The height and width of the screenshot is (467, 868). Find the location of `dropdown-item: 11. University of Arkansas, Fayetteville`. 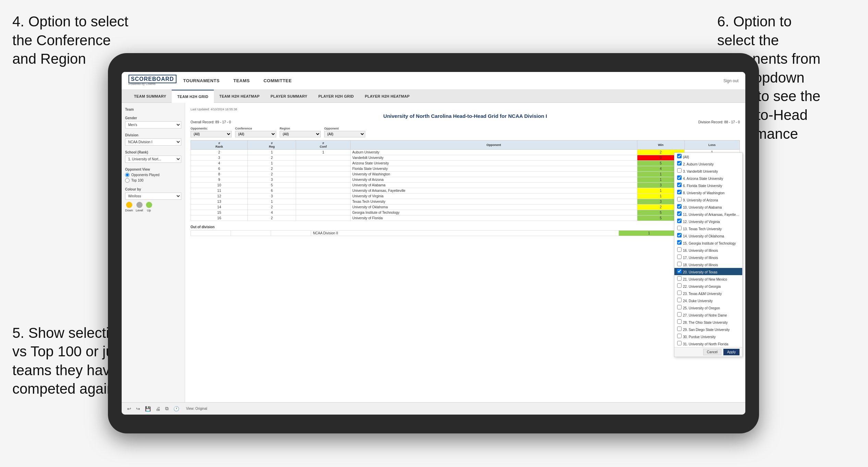

dropdown-item: 11. University of Arkansas, Fayetteville is located at coordinates (708, 214).